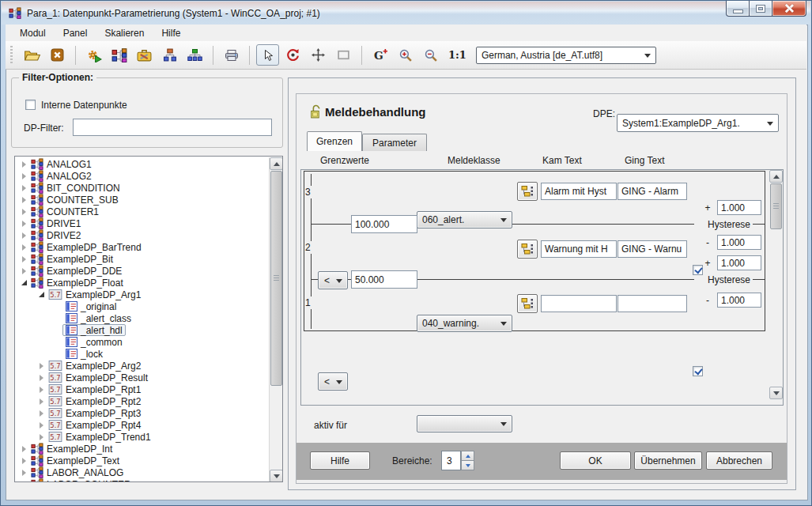 The height and width of the screenshot is (506, 812). Describe the element at coordinates (652, 191) in the screenshot. I see `ging-text-input-range3: GING - Alarm` at that location.